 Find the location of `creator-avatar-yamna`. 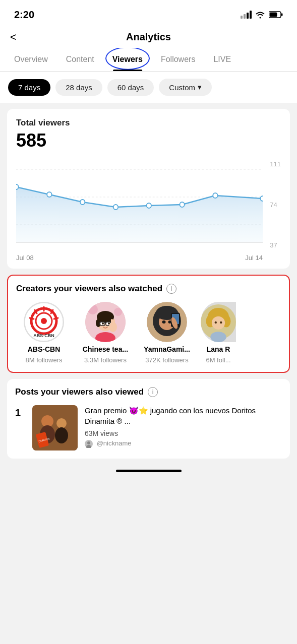

creator-avatar-yamna is located at coordinates (167, 322).